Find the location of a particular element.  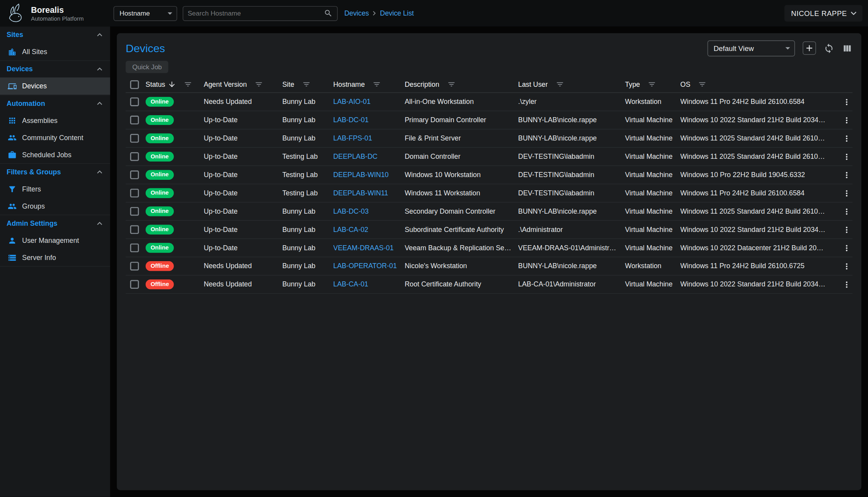

search-icon is located at coordinates (329, 13).